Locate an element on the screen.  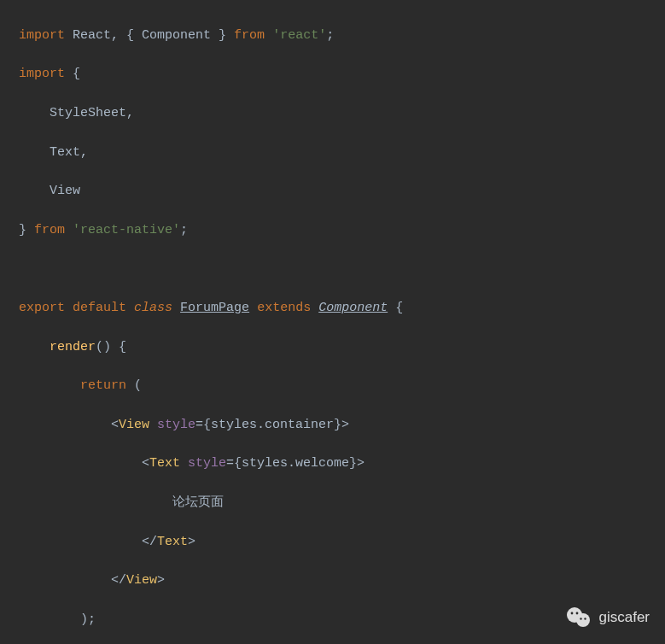
code-line: <View style={styles.container}> is located at coordinates (341, 425).